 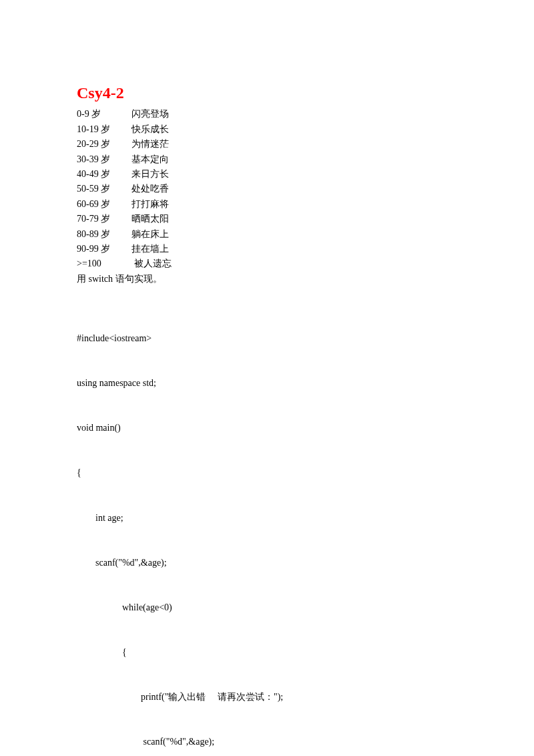 I want to click on table-row: 0-9 岁 闪亮登场, so click(x=267, y=114).